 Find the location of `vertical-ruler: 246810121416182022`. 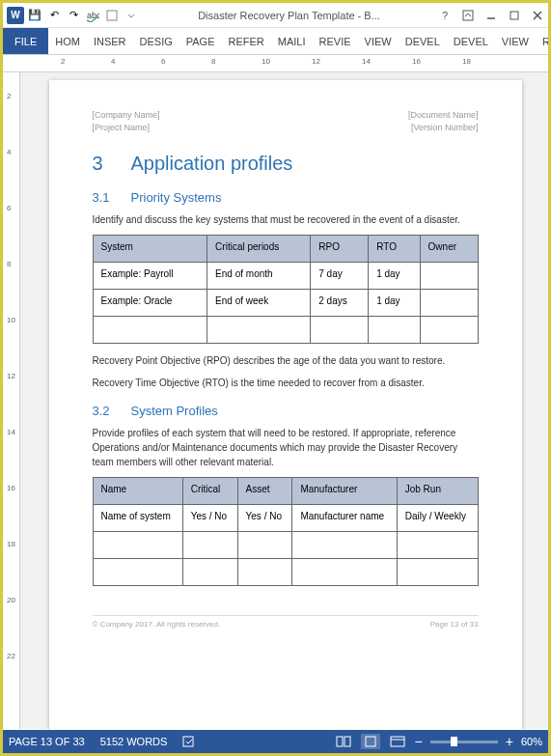

vertical-ruler: 246810121416182022 is located at coordinates (12, 401).